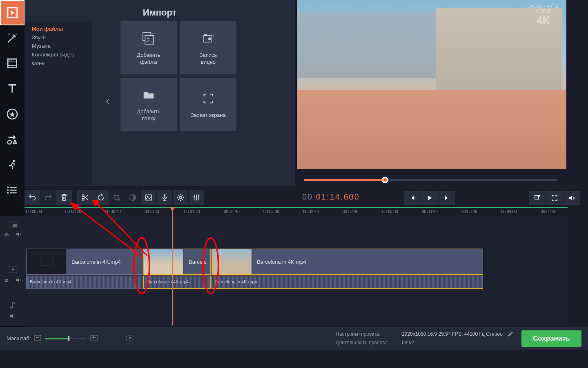 Image resolution: width=588 pixels, height=368 pixels. What do you see at coordinates (149, 48) in the screenshot?
I see `add-files-tile: Добавить файлы` at bounding box center [149, 48].